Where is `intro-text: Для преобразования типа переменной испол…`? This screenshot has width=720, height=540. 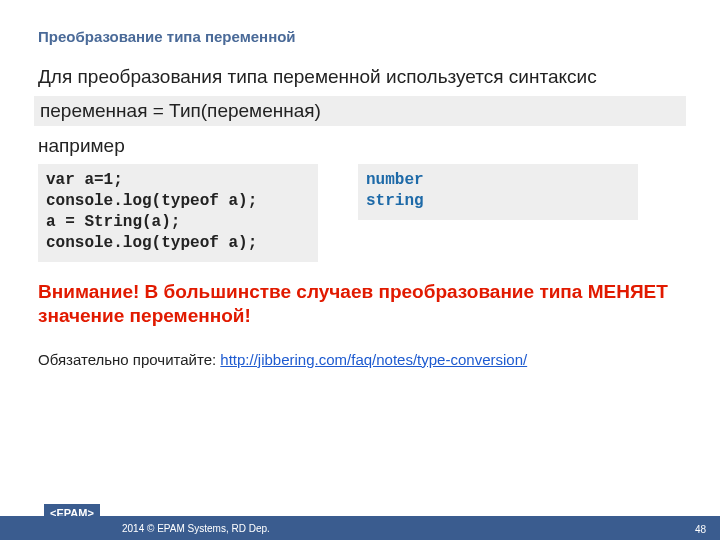 intro-text: Для преобразования типа переменной испол… is located at coordinates (360, 78).